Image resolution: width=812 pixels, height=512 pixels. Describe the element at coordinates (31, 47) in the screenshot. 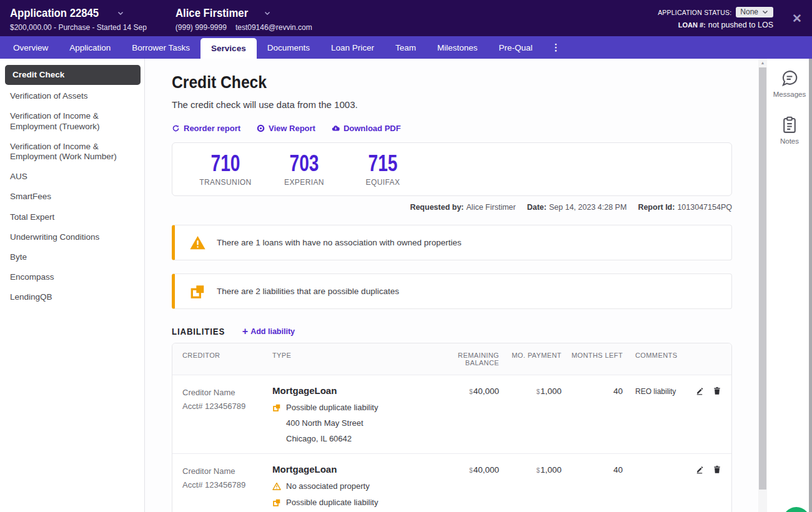

I see `tab-overview: Overview` at that location.